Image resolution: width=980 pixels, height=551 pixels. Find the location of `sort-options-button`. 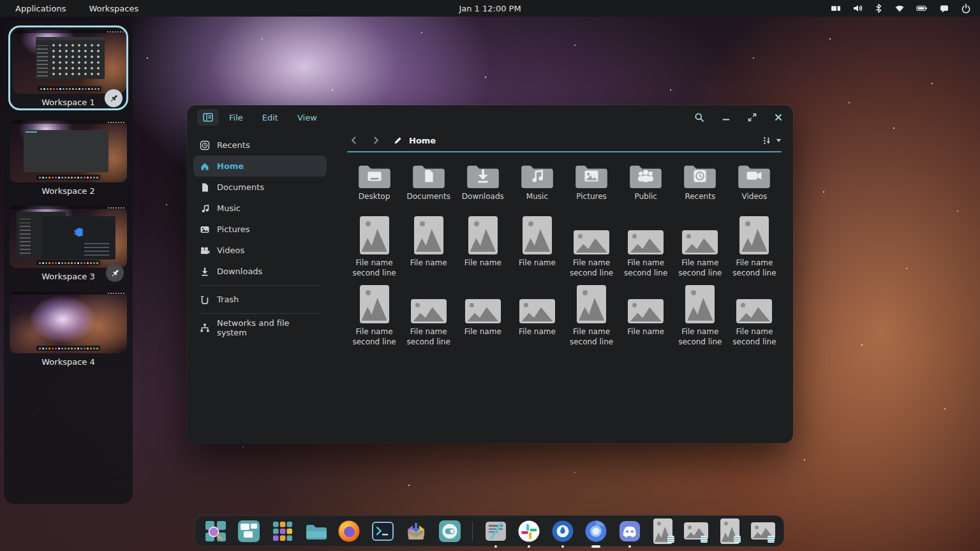

sort-options-button is located at coordinates (772, 140).